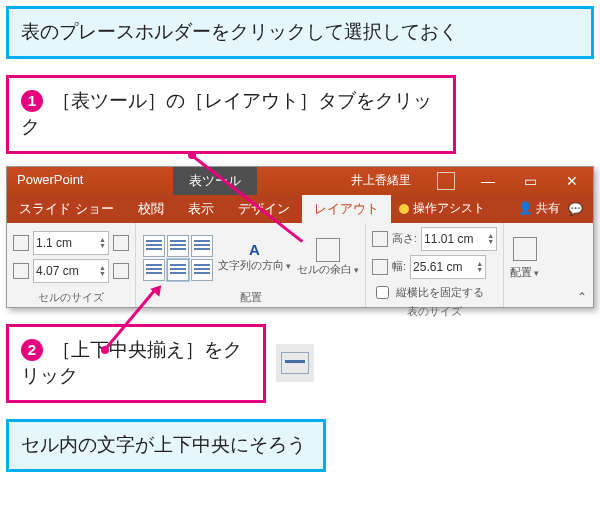 The width and height of the screenshot is (600, 511). Describe the element at coordinates (254, 266) in the screenshot. I see `text-direction-button: 文字列の方向▾` at that location.